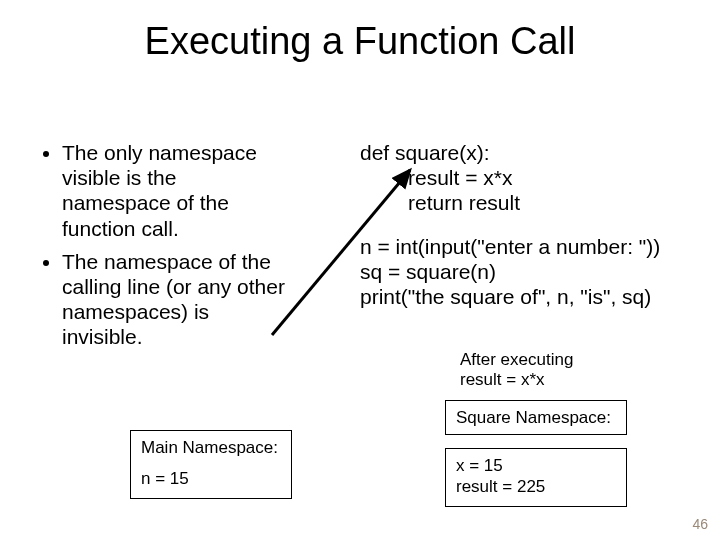  I want to click on slide-title: Executing a Function Call, so click(360, 42).